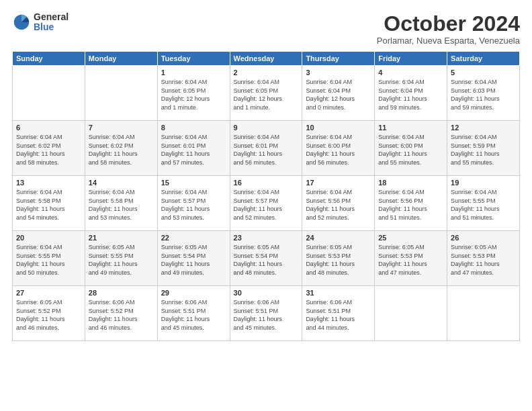 The width and height of the screenshot is (532, 411). Describe the element at coordinates (484, 205) in the screenshot. I see `day-info: Sunrise: 6:04 AM Sunset: 5:55 PM Dayligh…` at that location.